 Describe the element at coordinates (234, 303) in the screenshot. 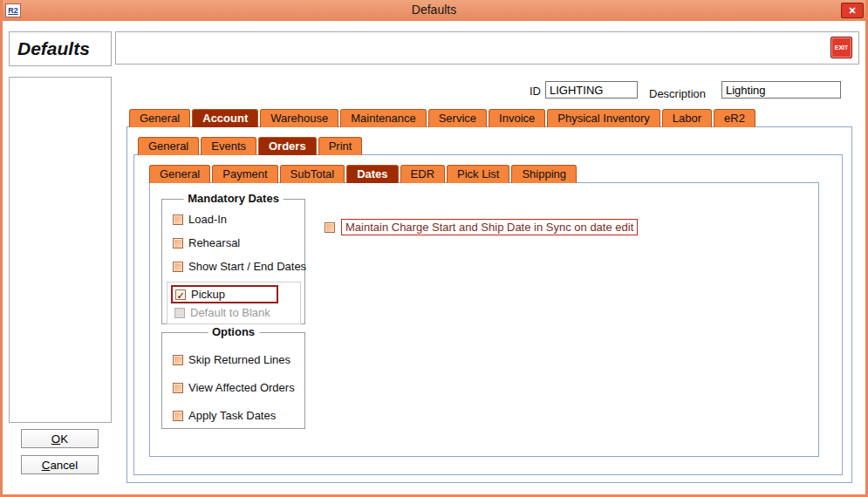

I see `pickup-subgroup: ✓PickupDefault to Blank` at that location.